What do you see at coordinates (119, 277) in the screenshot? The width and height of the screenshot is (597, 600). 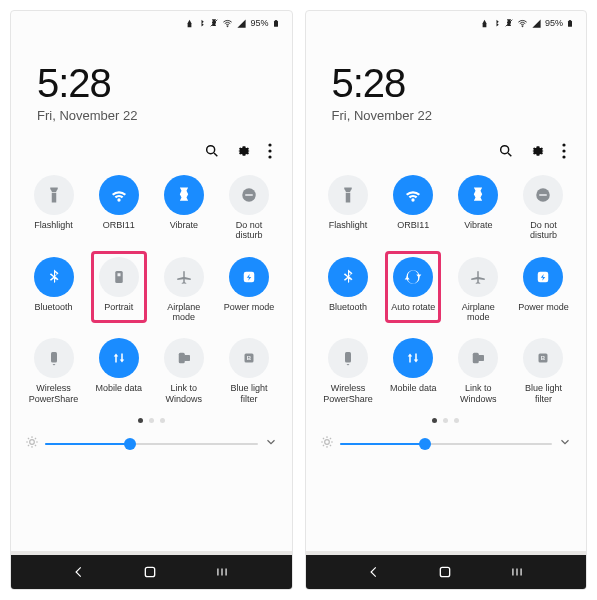 I see `portrait-icon` at bounding box center [119, 277].